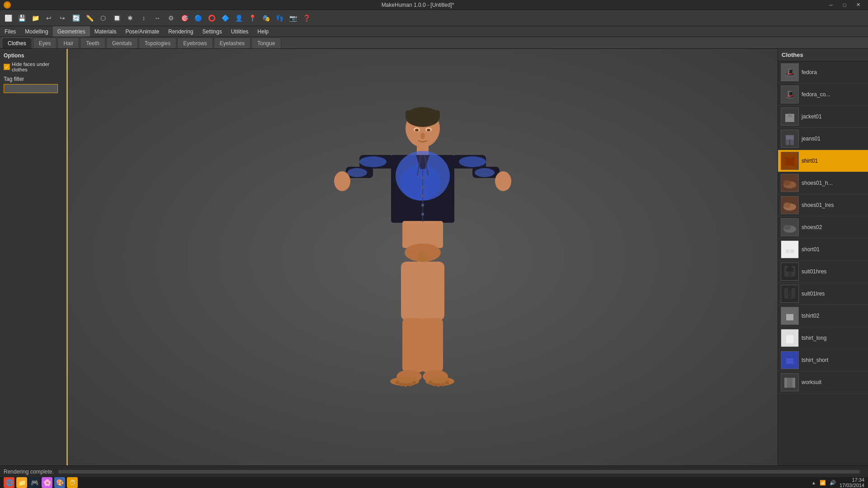 The image size is (868, 488). Describe the element at coordinates (72, 483) in the screenshot. I see `taskbar-timer: ⏱` at that location.